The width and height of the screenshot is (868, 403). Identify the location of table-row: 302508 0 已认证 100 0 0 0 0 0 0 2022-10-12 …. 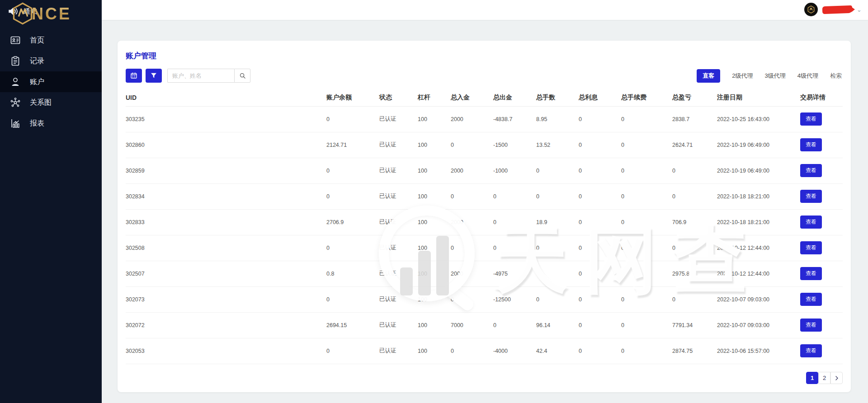
(484, 248).